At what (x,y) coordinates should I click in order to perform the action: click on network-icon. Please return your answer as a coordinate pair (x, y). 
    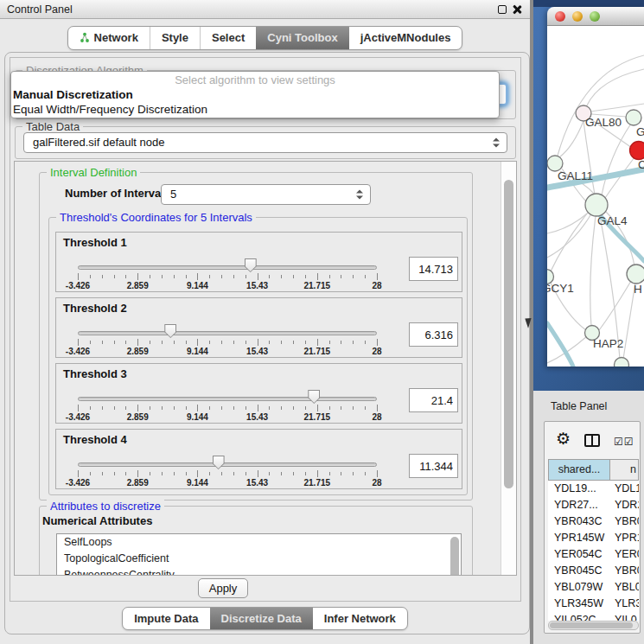
    Looking at the image, I should click on (85, 38).